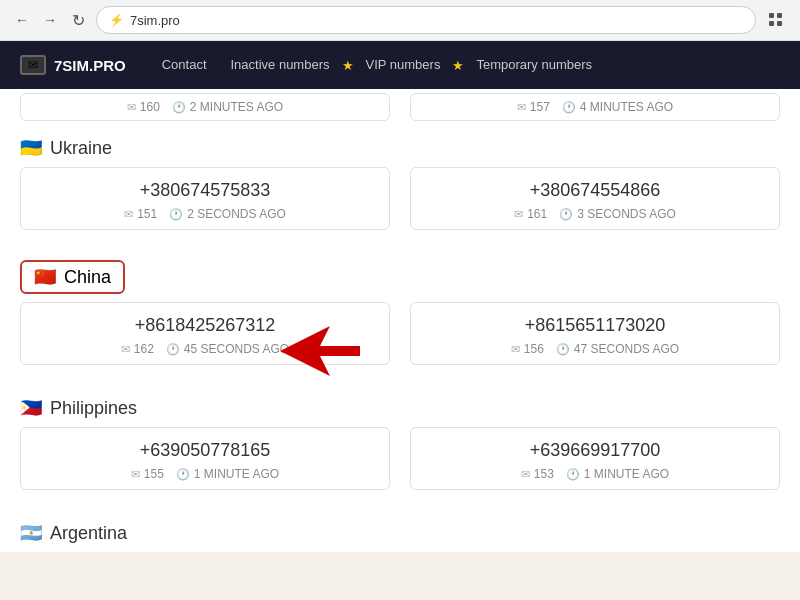 The width and height of the screenshot is (800, 600). Describe the element at coordinates (205, 190) in the screenshot. I see `phone-number: +380674575833` at that location.